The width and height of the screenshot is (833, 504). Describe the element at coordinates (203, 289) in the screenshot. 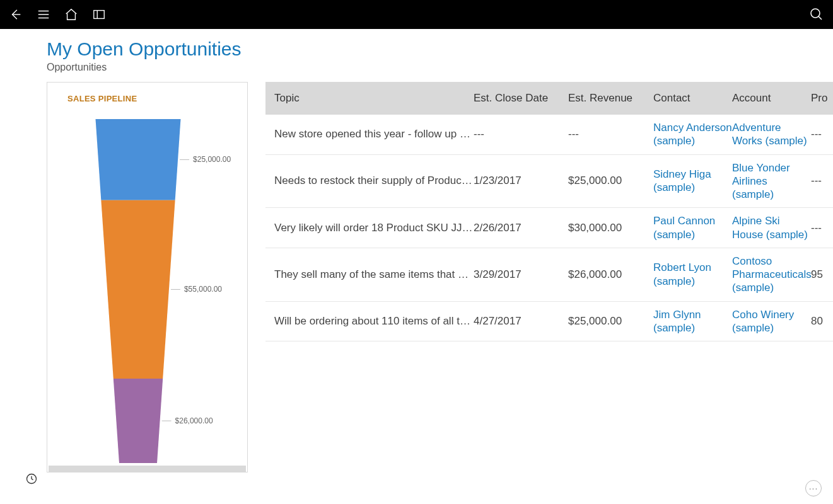

I see `funnel-label: $55,000.00` at that location.